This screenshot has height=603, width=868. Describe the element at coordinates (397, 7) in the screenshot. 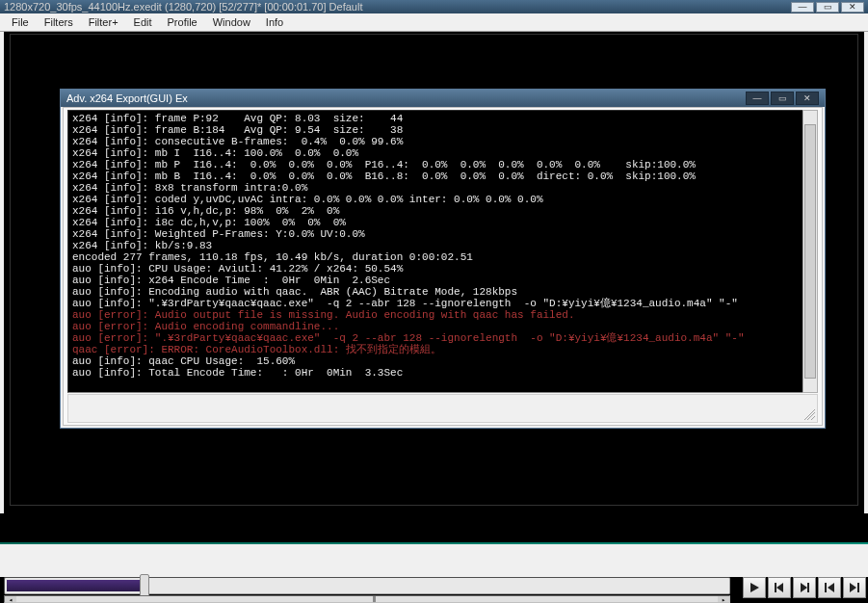

I see `main-title: 1280x720_30fps_44100Hz.exedit (1280,720)…` at that location.